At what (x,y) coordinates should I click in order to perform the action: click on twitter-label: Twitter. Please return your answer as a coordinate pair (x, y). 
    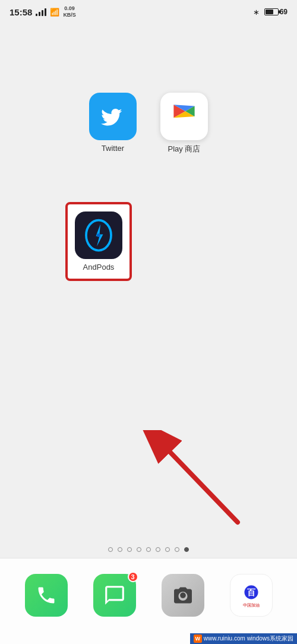
    Looking at the image, I should click on (113, 149).